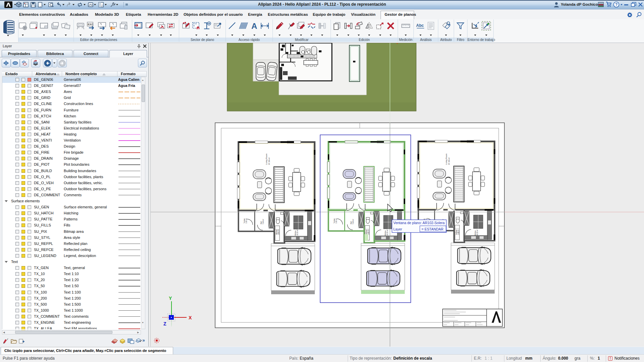 This screenshot has width=644, height=362. What do you see at coordinates (165, 324) in the screenshot?
I see `svg-text: Z` at bounding box center [165, 324].